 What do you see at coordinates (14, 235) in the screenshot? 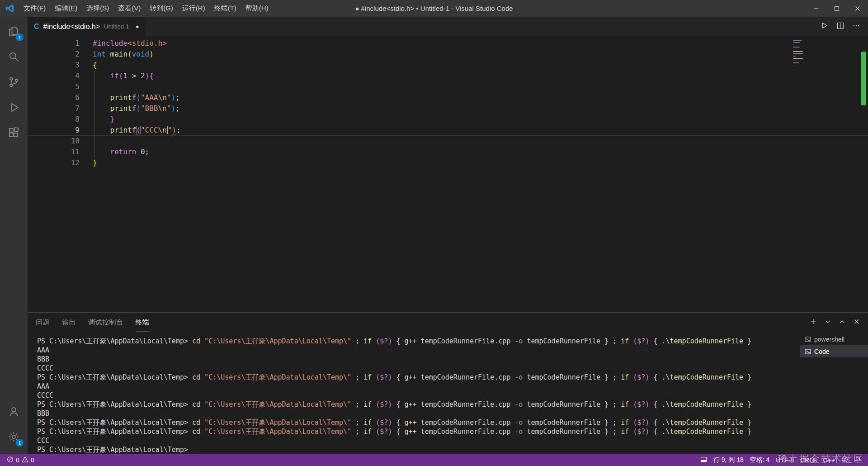
I see `activity-bar: 1` at bounding box center [14, 235].